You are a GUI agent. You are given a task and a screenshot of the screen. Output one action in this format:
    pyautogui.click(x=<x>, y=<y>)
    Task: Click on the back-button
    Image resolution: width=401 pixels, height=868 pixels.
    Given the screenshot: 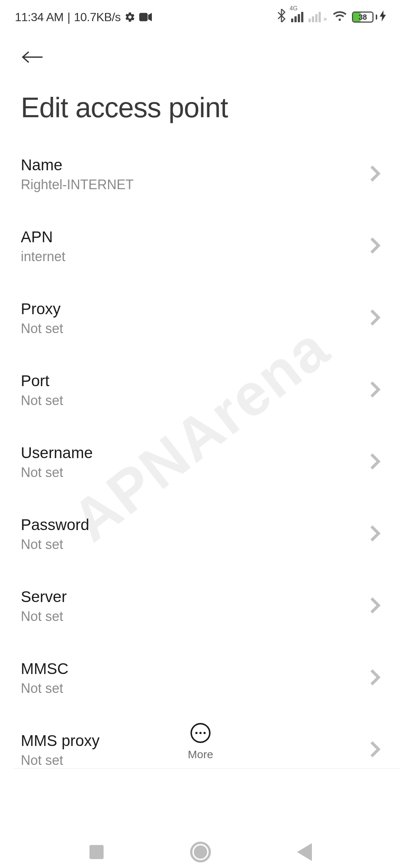 What is the action you would take?
    pyautogui.click(x=33, y=57)
    